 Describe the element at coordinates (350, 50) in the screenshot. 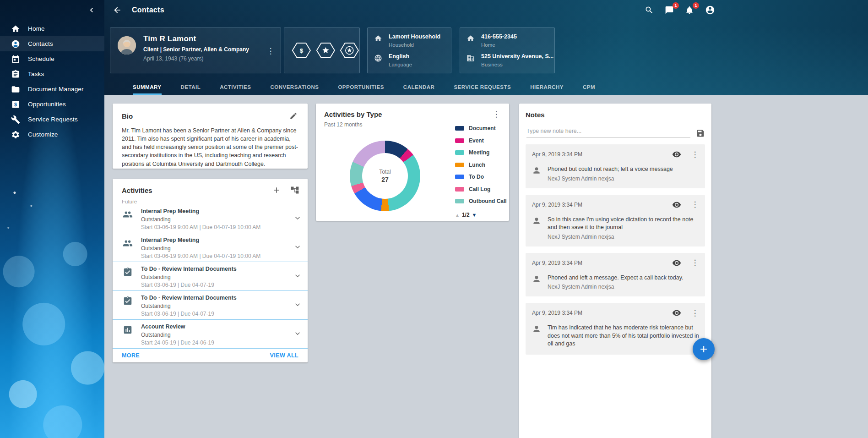

I see `circled-star-hexagon-badge` at that location.